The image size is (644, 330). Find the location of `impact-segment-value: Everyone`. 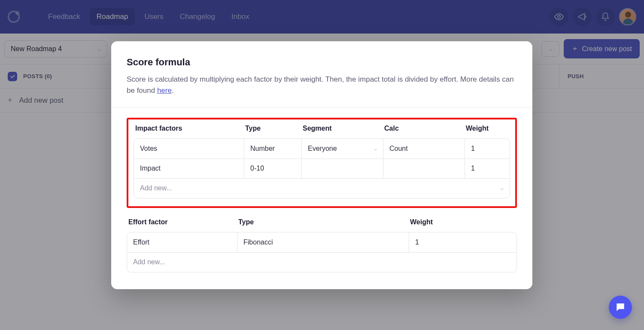

impact-segment-value: Everyone is located at coordinates (341, 149).